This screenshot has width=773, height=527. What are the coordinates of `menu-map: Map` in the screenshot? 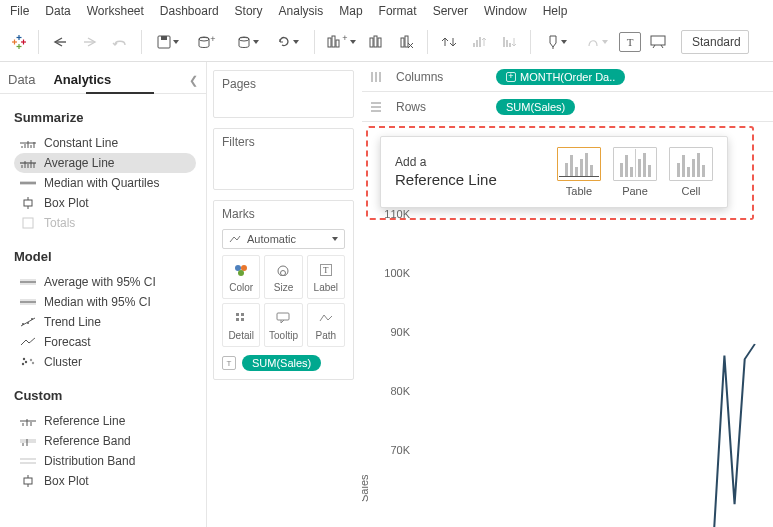 It's located at (350, 11).